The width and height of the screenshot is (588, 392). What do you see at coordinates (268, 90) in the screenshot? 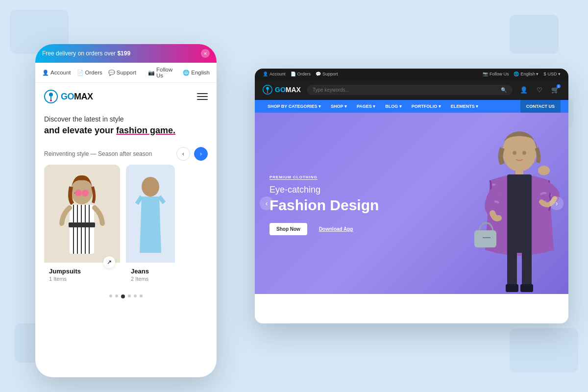
I see `desktop-logo-icon` at bounding box center [268, 90].